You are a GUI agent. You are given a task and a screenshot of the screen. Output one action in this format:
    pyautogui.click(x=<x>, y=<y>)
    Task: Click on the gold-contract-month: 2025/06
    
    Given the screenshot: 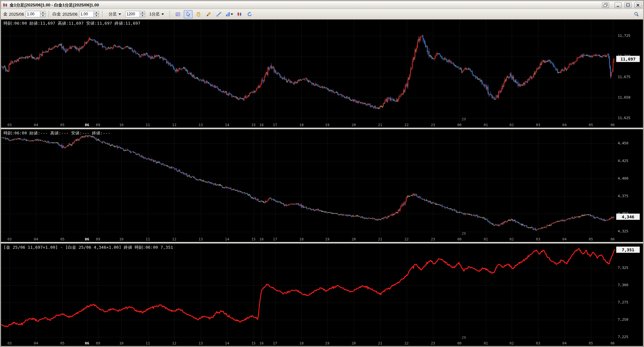 What is the action you would take?
    pyautogui.click(x=17, y=14)
    